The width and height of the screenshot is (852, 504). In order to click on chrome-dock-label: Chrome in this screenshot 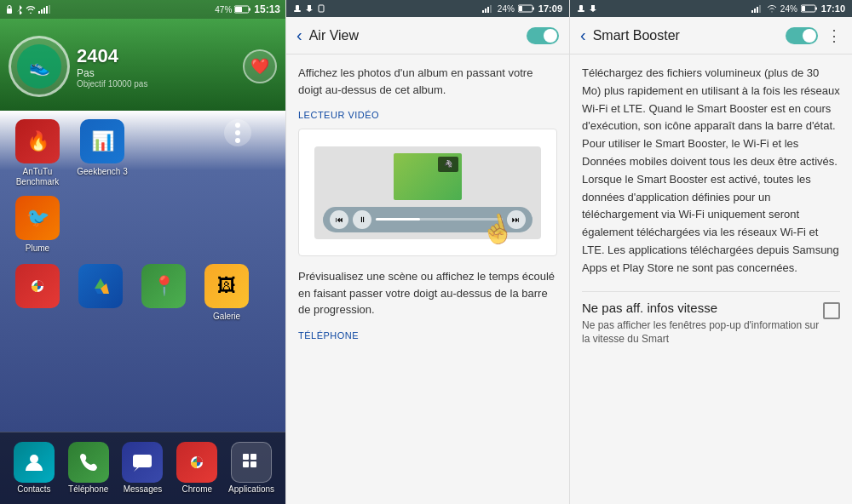, I will do `click(197, 489)`.